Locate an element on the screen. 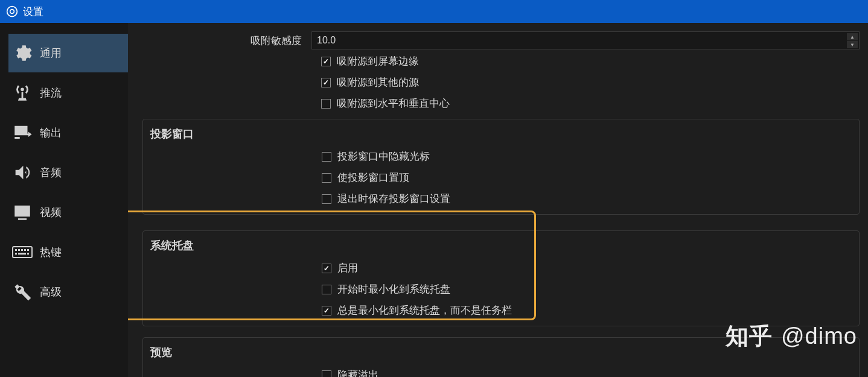 The width and height of the screenshot is (868, 377). window-title: 设置 is located at coordinates (33, 12).